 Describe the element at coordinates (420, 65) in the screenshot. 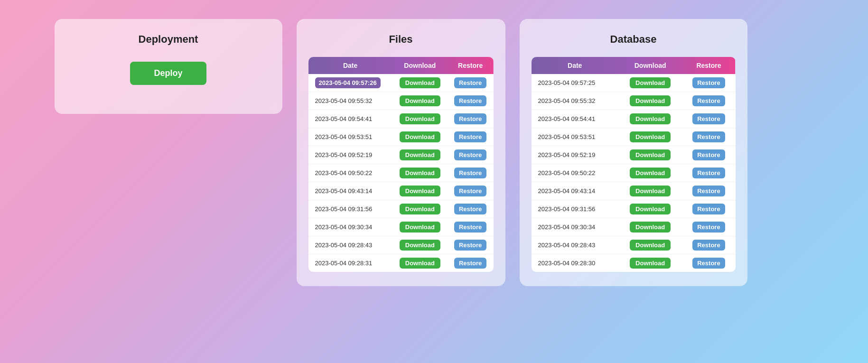

I see `files-col-download: Download` at that location.